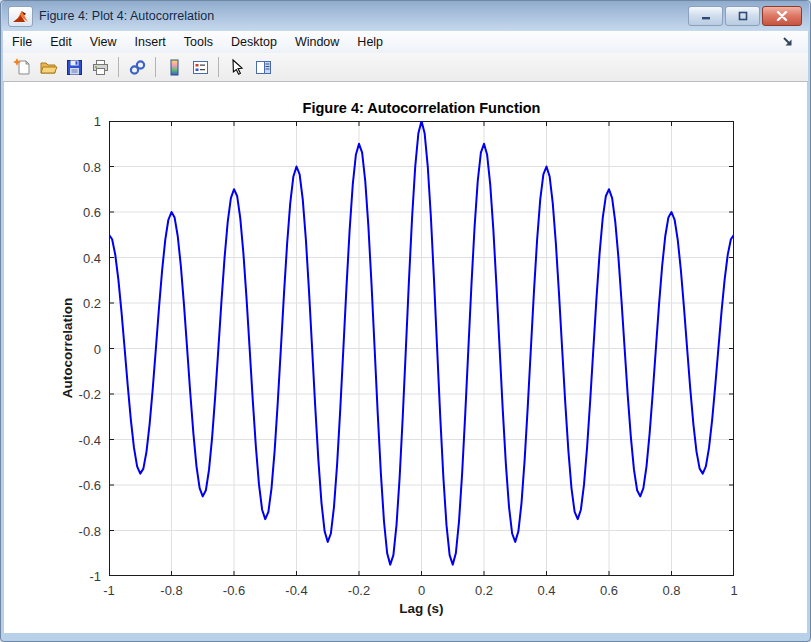 The height and width of the screenshot is (642, 811). What do you see at coordinates (74, 68) in the screenshot?
I see `save-figure-icon` at bounding box center [74, 68].